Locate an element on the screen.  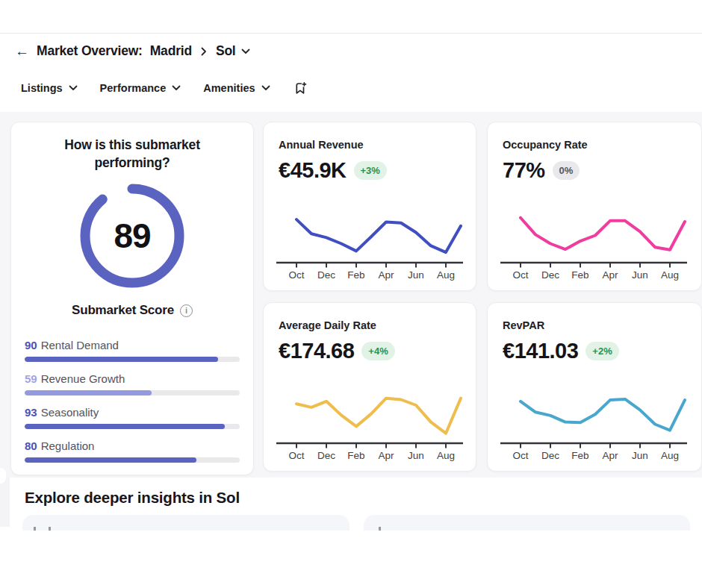
amenities-dropdown-label: Amenities is located at coordinates (229, 88).